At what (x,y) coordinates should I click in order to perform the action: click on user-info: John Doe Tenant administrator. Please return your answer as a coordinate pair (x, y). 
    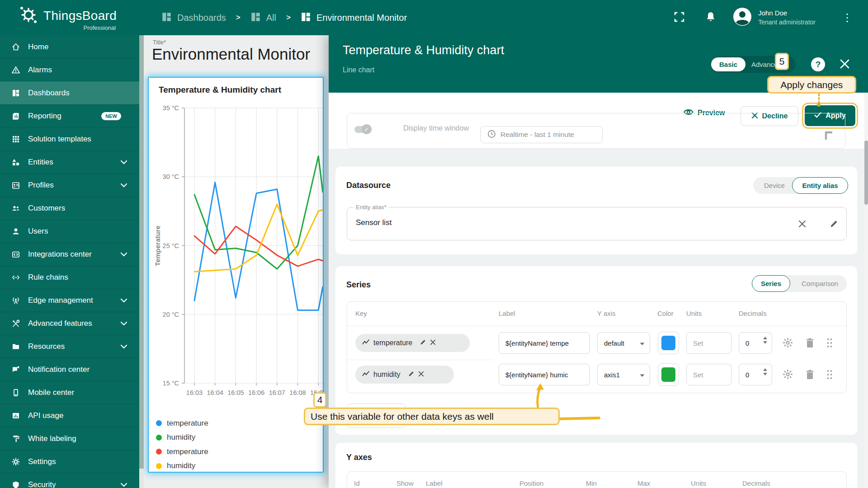
    Looking at the image, I should click on (787, 17).